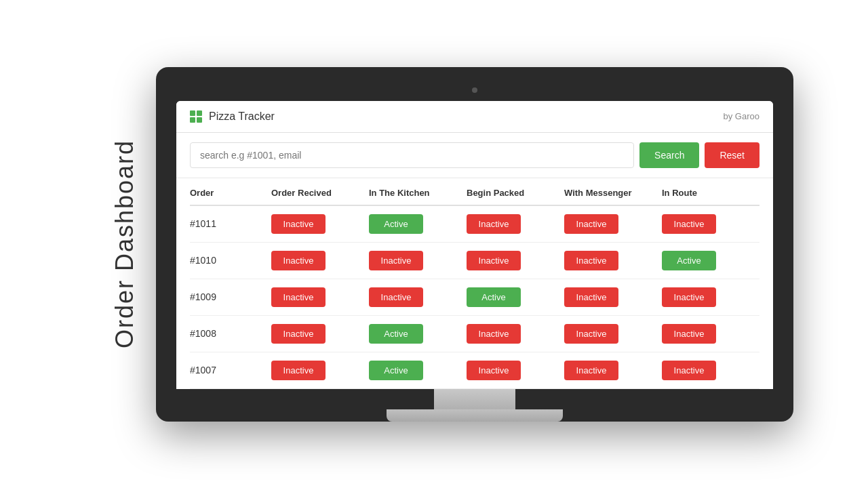  I want to click on search-bar: Search Reset, so click(475, 156).